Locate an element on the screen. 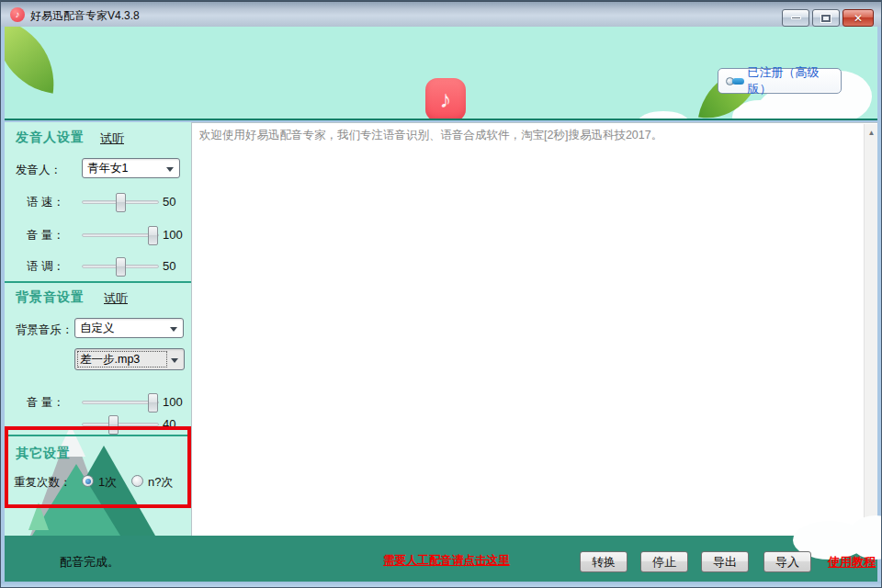 Image resolution: width=882 pixels, height=588 pixels. key-icon is located at coordinates (735, 81).